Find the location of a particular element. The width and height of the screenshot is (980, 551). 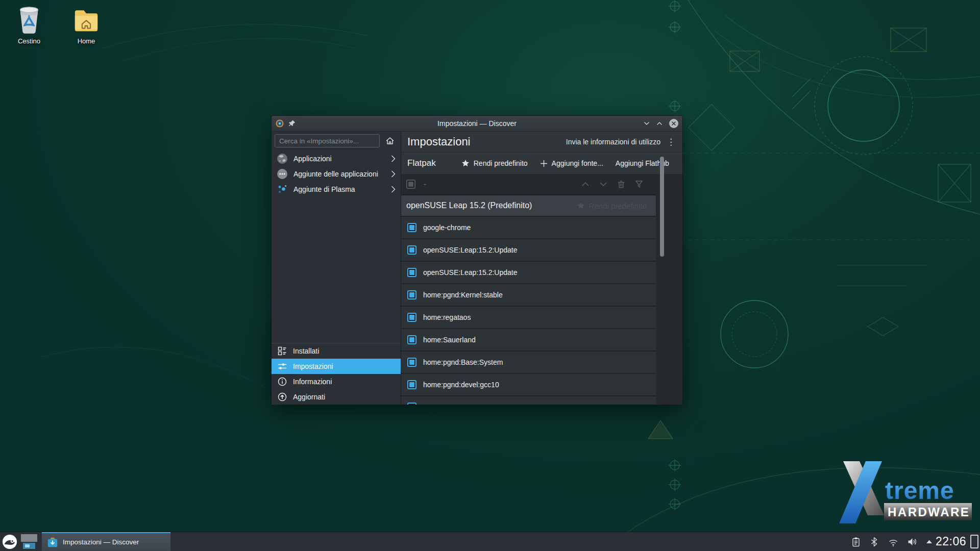

trash-icon is located at coordinates (29, 20).